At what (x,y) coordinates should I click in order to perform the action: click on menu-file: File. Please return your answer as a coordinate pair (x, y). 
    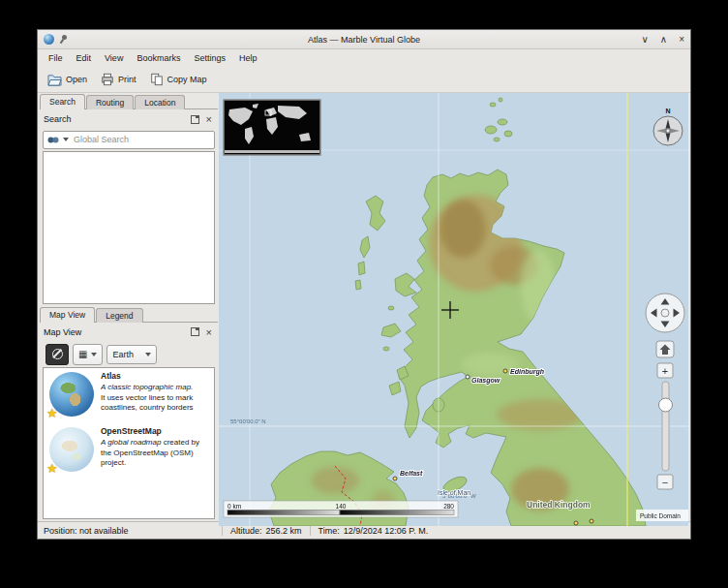
    Looking at the image, I should click on (56, 58).